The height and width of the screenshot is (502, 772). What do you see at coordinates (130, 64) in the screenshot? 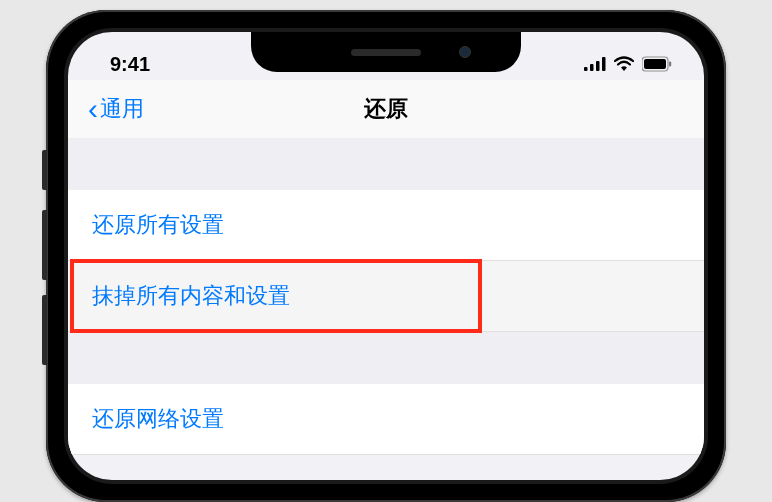
I see `status-time: 9:41` at bounding box center [130, 64].